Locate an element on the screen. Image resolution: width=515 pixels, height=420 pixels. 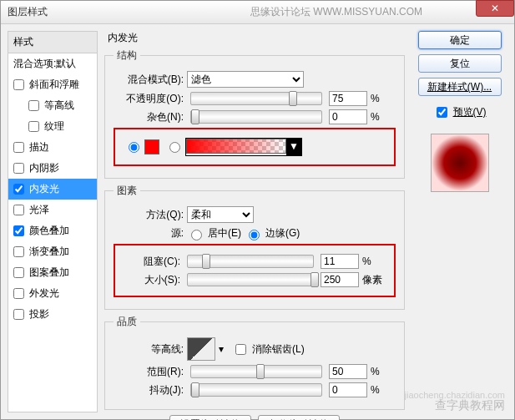
opacity-unit: % is located at coordinates (383, 99).